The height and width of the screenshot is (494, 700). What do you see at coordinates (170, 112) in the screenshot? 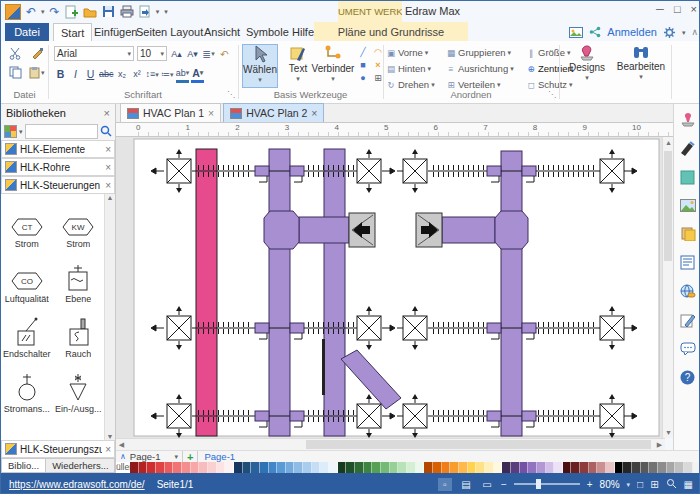
I see `doc-tab-hvac-plan-1: HVAC Plan 1×` at bounding box center [170, 112].